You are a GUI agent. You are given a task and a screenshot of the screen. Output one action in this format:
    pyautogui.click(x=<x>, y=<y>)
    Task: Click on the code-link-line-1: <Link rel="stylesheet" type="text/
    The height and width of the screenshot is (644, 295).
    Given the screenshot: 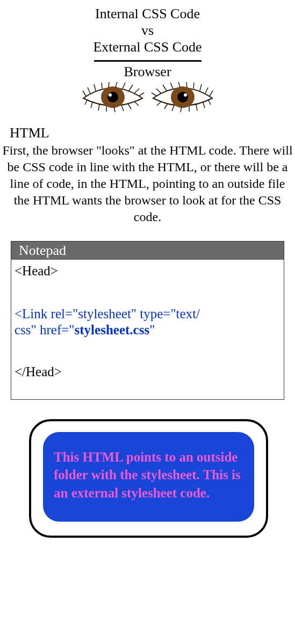 What is the action you would take?
    pyautogui.click(x=147, y=314)
    